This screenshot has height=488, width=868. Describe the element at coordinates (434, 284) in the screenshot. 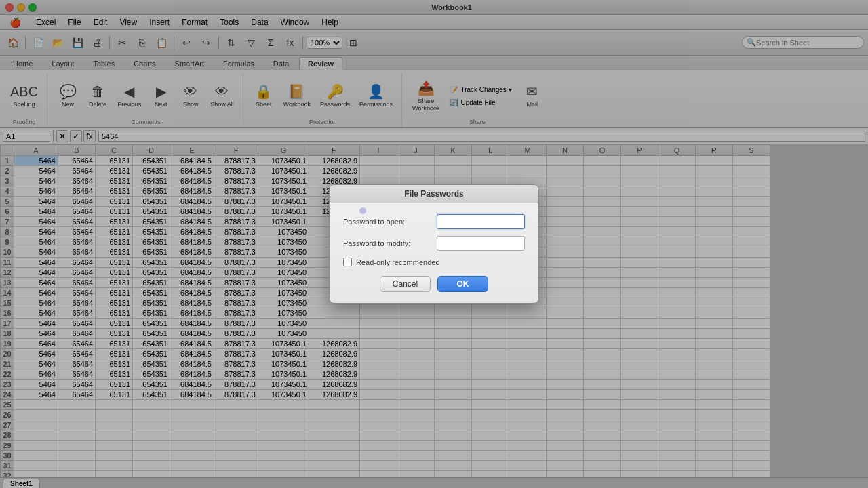

I see `modal-buttons: Cancel OK` at that location.